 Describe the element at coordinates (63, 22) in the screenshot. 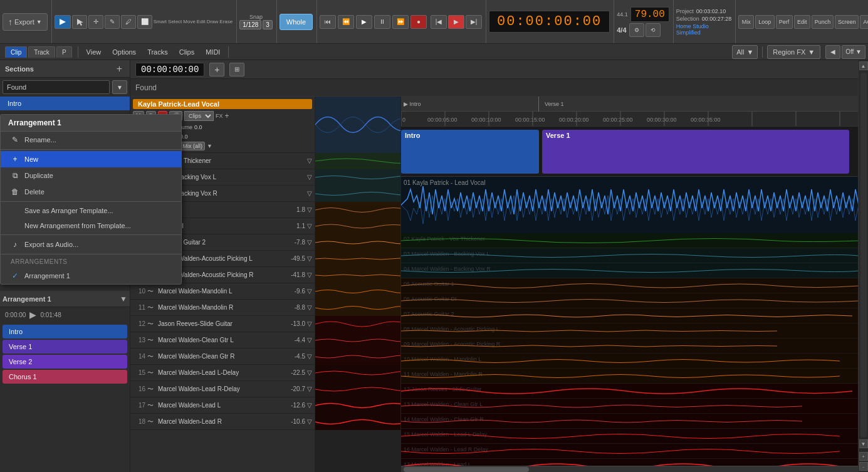

I see `smart-tool-button` at that location.